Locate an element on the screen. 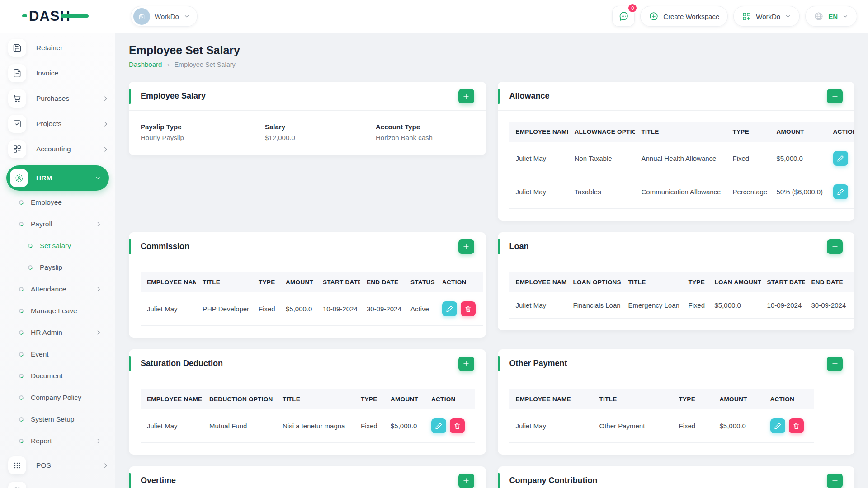 This screenshot has width=868, height=488. card-title: Loan is located at coordinates (519, 247).